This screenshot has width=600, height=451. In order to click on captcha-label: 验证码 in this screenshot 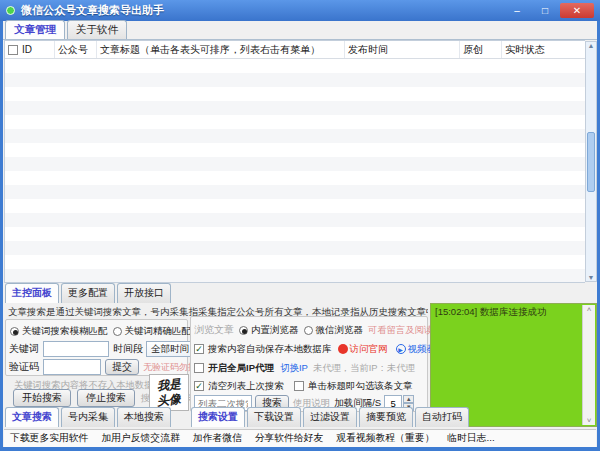, I will do `click(24, 367)`.